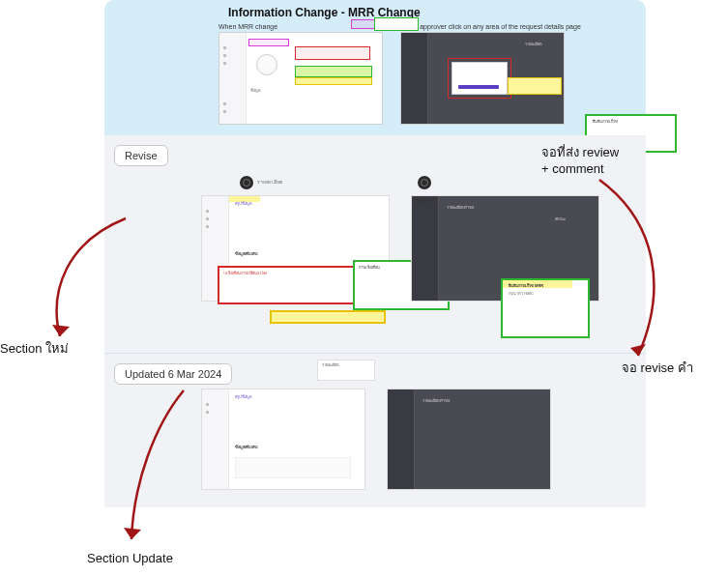 This screenshot has height=576, width=728. What do you see at coordinates (141, 156) in the screenshot?
I see `chip-revise: Revise` at bounding box center [141, 156].